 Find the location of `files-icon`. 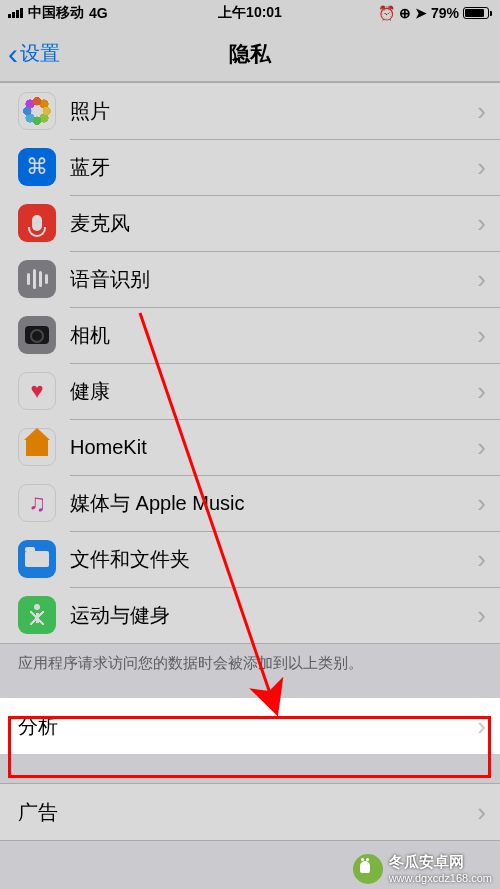

files-icon is located at coordinates (37, 559).